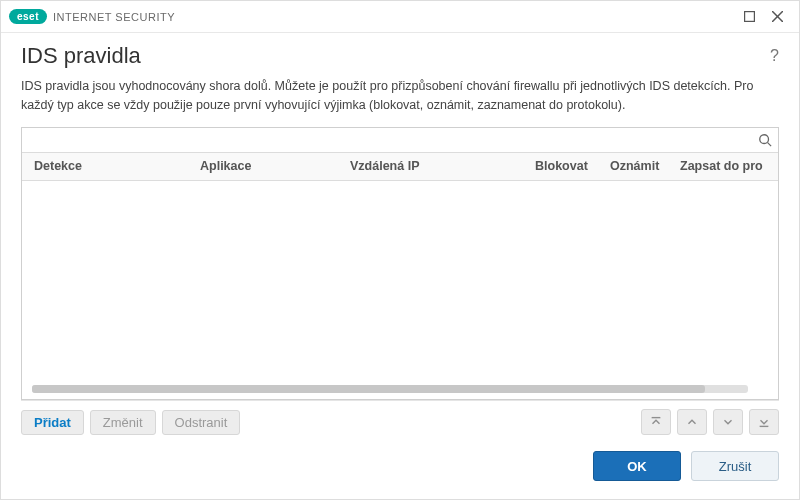 This screenshot has height=500, width=800. What do you see at coordinates (750, 16) in the screenshot?
I see `maximize-icon` at bounding box center [750, 16].